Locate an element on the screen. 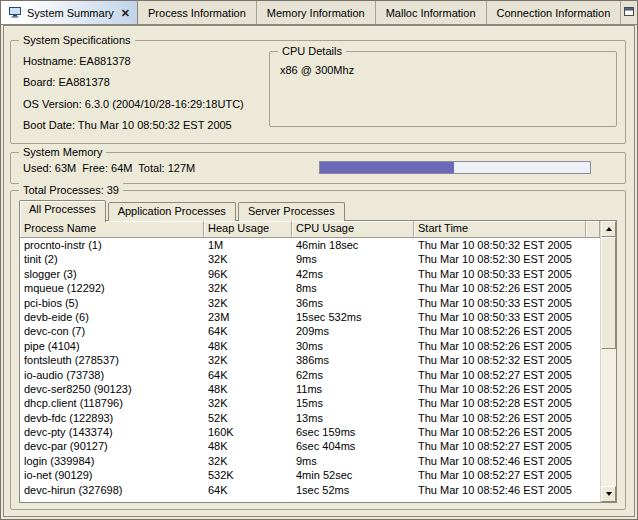 The height and width of the screenshot is (520, 638). column-header-heap-usage: Heap Usage is located at coordinates (248, 230).